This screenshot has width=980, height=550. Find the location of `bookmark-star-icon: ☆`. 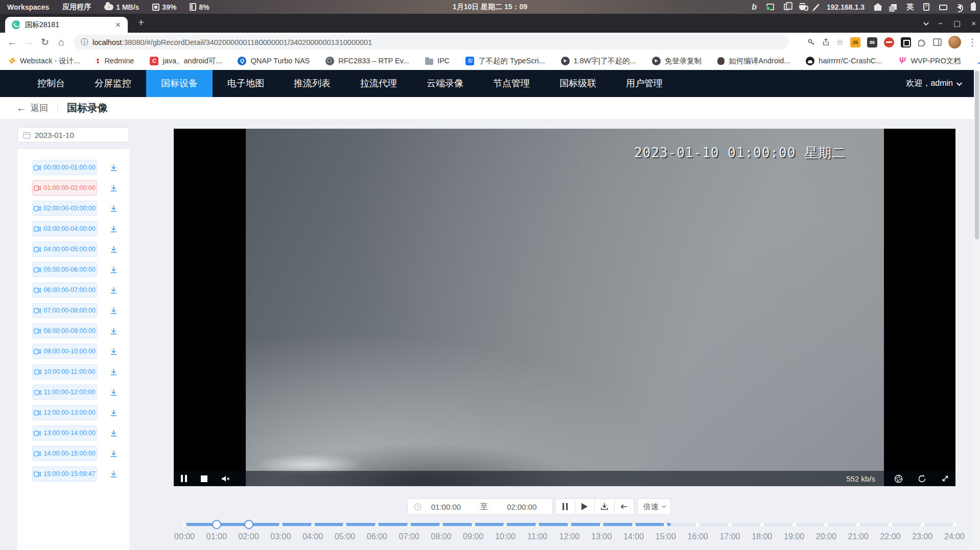

bookmark-star-icon: ☆ is located at coordinates (840, 42).